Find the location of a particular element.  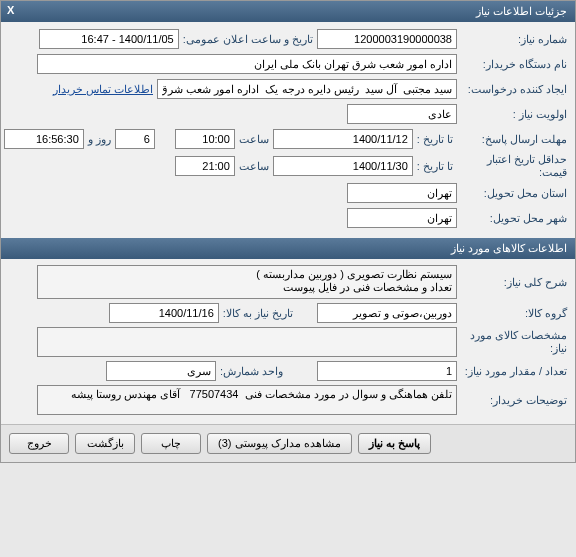

field-province is located at coordinates (402, 193).